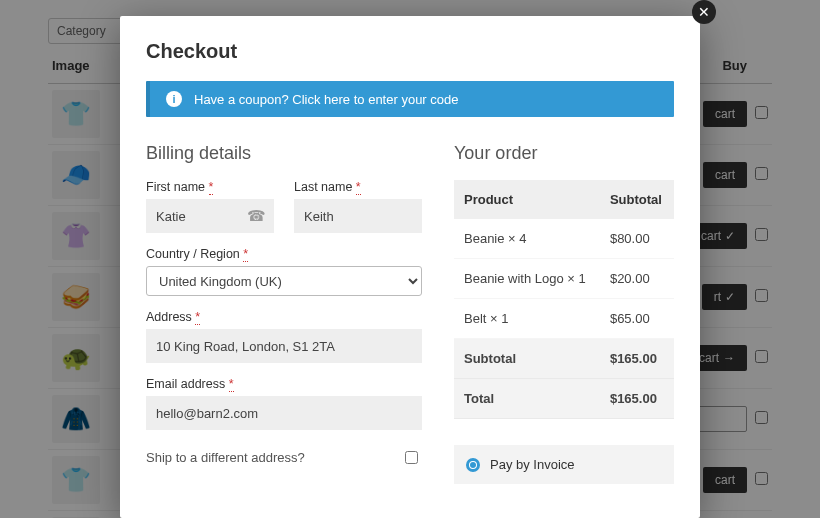 The image size is (820, 518). Describe the element at coordinates (473, 465) in the screenshot. I see `radio-checked-icon` at that location.